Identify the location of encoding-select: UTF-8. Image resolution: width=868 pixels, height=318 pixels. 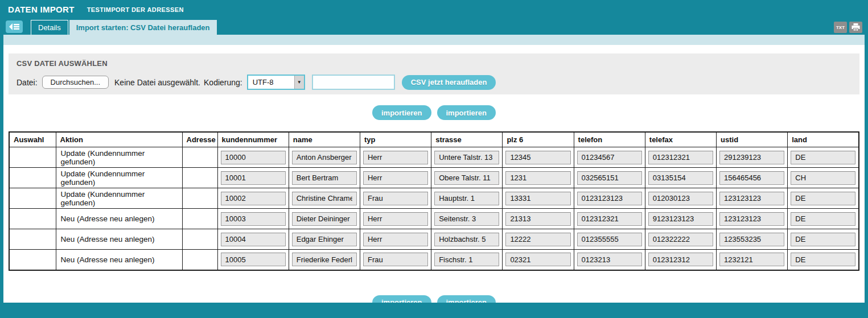
(276, 82).